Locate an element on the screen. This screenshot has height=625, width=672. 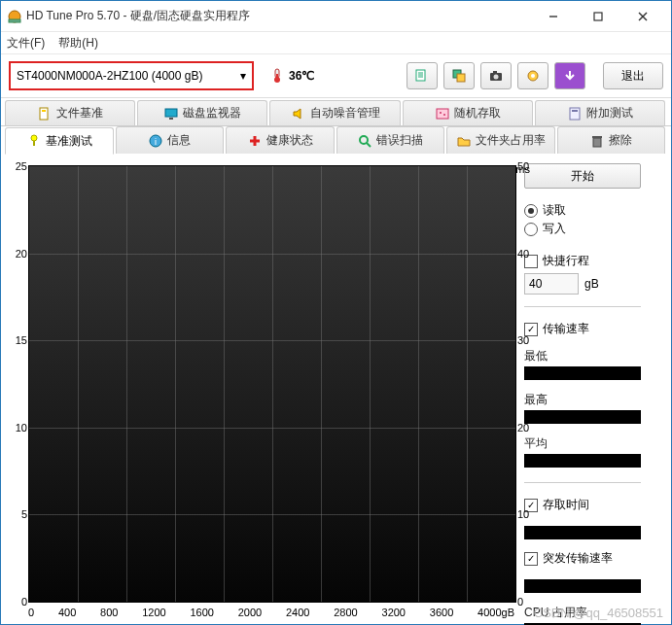
monitor-icon is located at coordinates (171, 114).